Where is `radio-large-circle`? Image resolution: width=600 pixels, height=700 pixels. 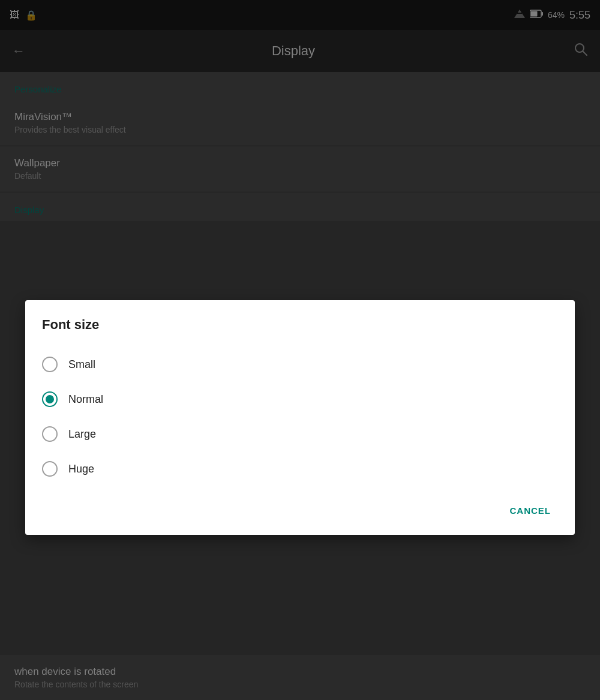
radio-large-circle is located at coordinates (50, 434).